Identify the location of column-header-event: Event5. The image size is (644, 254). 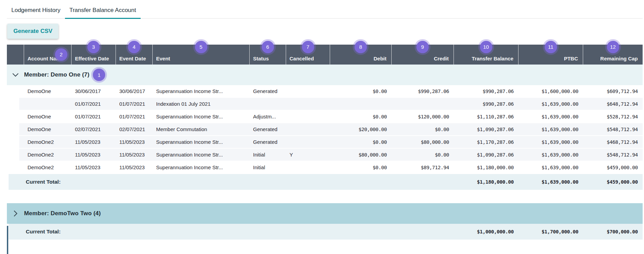
(201, 55).